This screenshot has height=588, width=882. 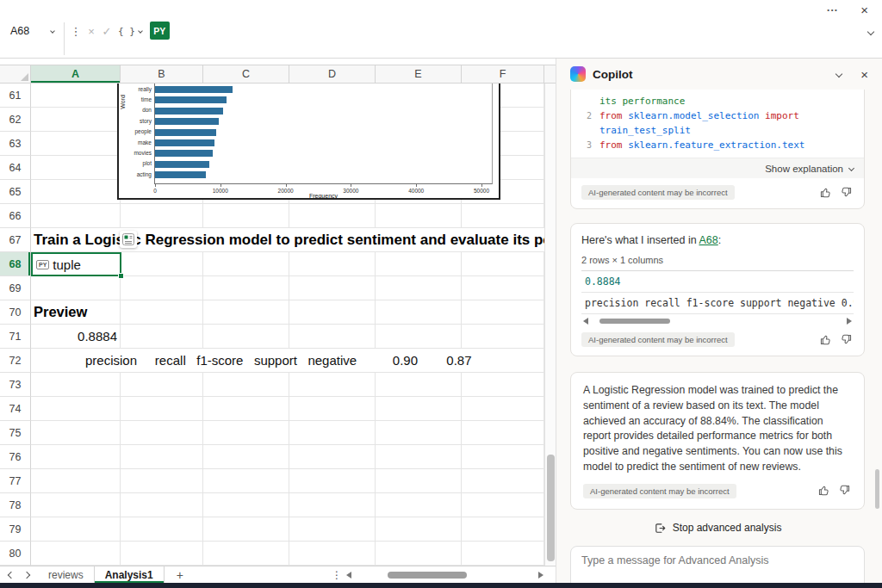 I want to click on next-sheet-icon, so click(x=27, y=574).